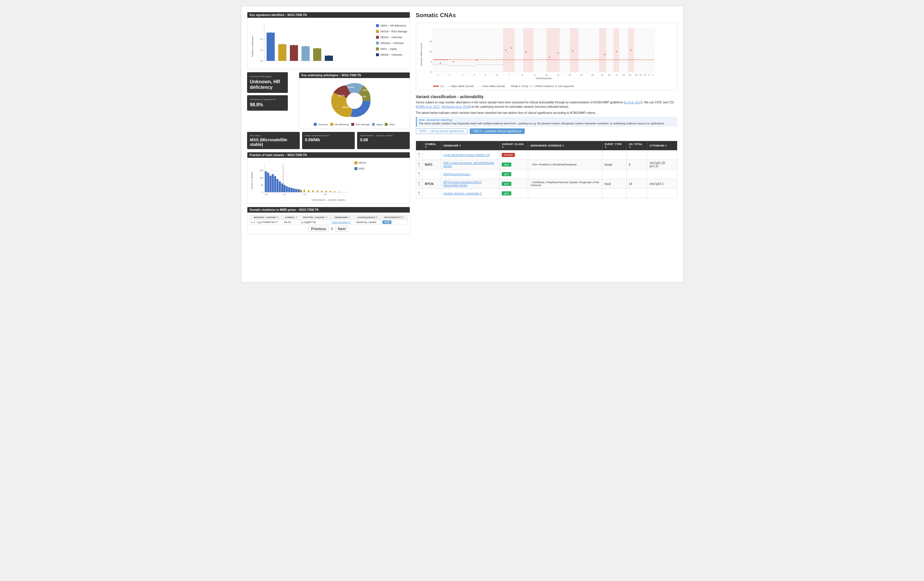 The width and height of the screenshot is (924, 581). What do you see at coordinates (419, 174) in the screenshot?
I see `row-num-3: ▶ 3` at bounding box center [419, 174].